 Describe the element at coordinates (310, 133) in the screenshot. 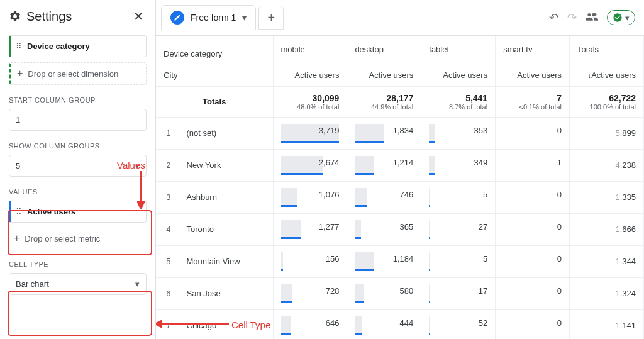

I see `metric-cell: 3,719` at that location.